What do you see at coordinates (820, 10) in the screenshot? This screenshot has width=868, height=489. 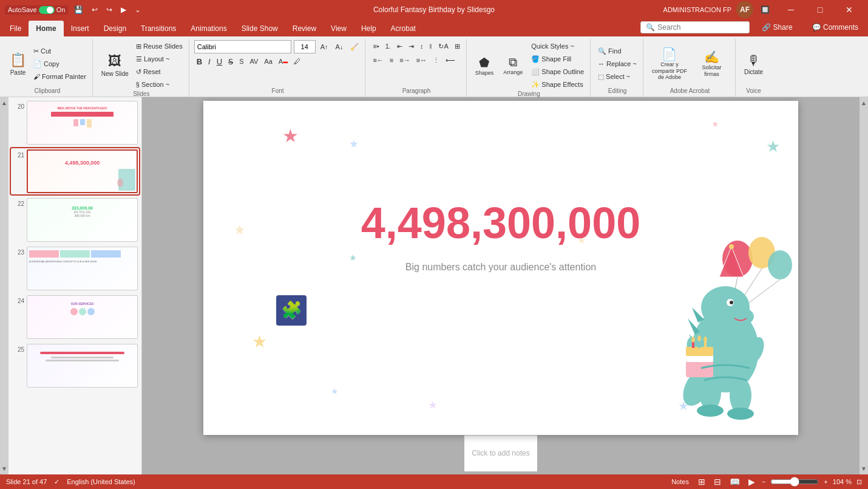 I see `maximize-button: □` at bounding box center [820, 10].